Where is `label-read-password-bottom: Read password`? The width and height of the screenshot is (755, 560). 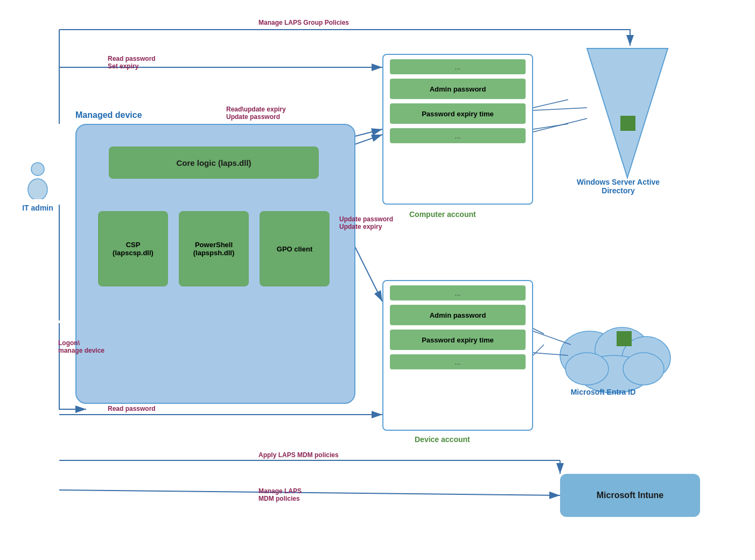
label-read-password-bottom: Read password is located at coordinates (131, 409).